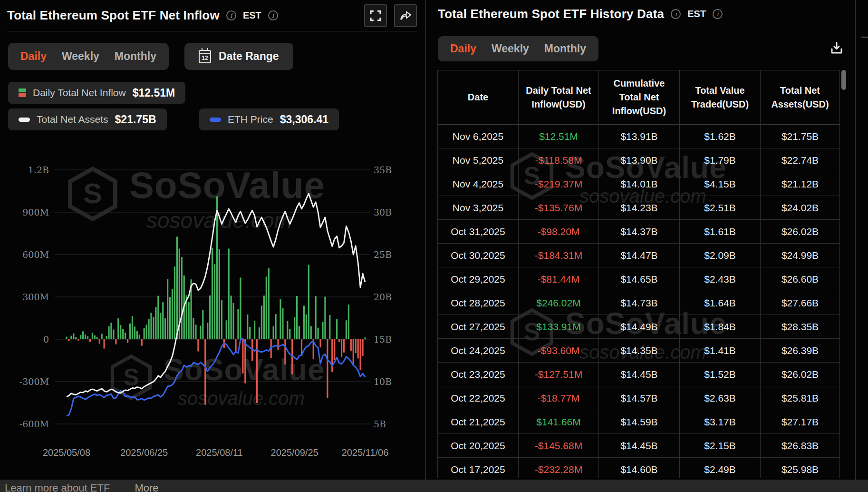 The width and height of the screenshot is (868, 492). Describe the element at coordinates (558, 398) in the screenshot. I see `table-value-cell: -$18.77M` at that location.